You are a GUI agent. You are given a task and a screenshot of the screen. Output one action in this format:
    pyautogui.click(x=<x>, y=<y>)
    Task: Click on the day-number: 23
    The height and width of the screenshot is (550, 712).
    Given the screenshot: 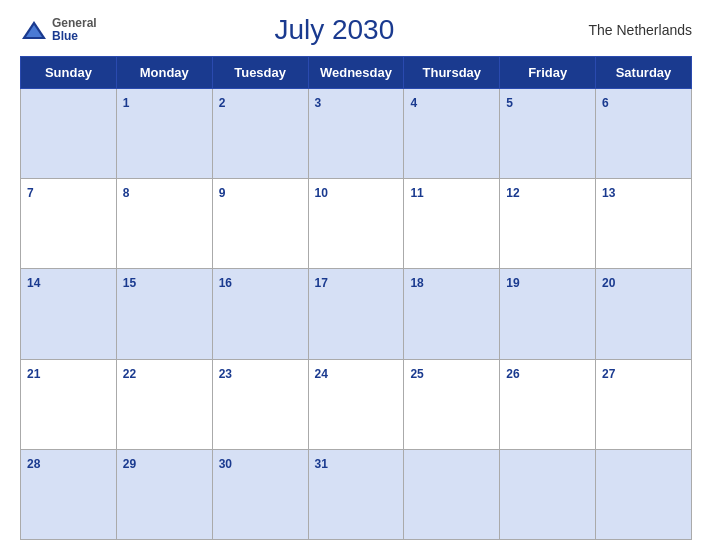 What is the action you would take?
    pyautogui.click(x=226, y=374)
    